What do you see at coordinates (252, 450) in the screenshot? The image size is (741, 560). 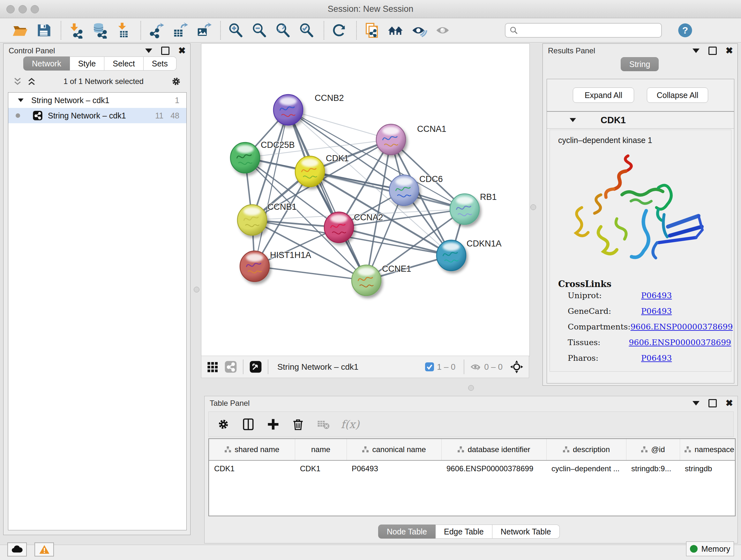 I see `column-header-shared-name: shared name` at bounding box center [252, 450].